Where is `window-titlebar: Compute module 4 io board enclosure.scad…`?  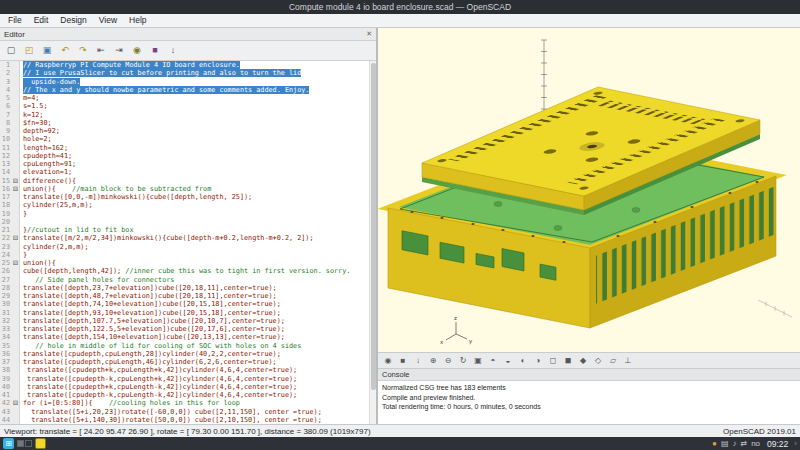 window-titlebar: Compute module 4 io board enclosure.scad… is located at coordinates (400, 7).